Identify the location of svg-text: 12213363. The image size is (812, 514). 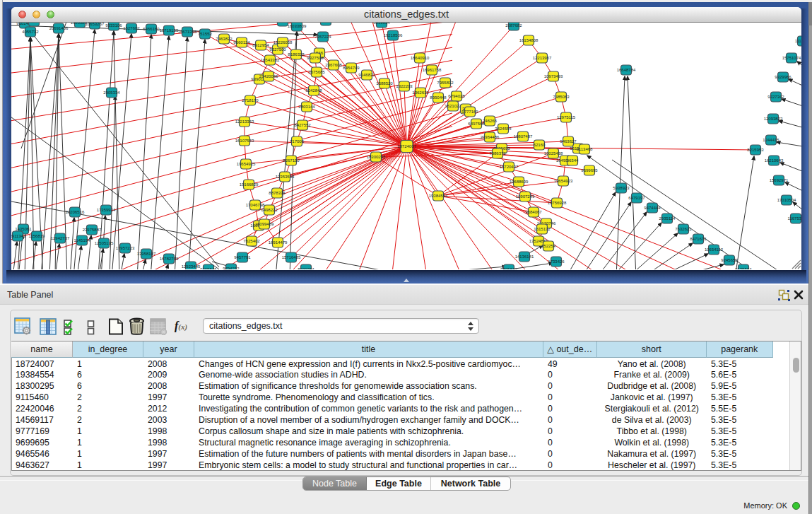
(245, 122).